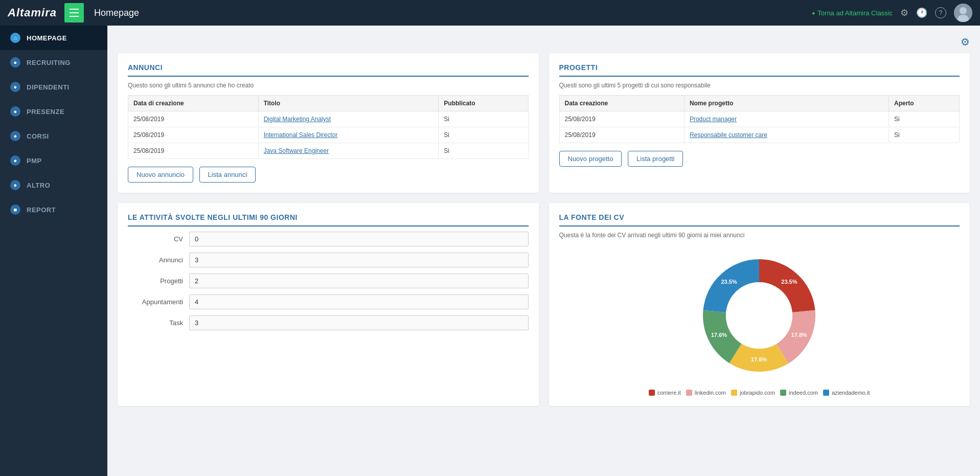  Describe the element at coordinates (852, 13) in the screenshot. I see `classic-link: Torna ad Altamira Classic` at that location.